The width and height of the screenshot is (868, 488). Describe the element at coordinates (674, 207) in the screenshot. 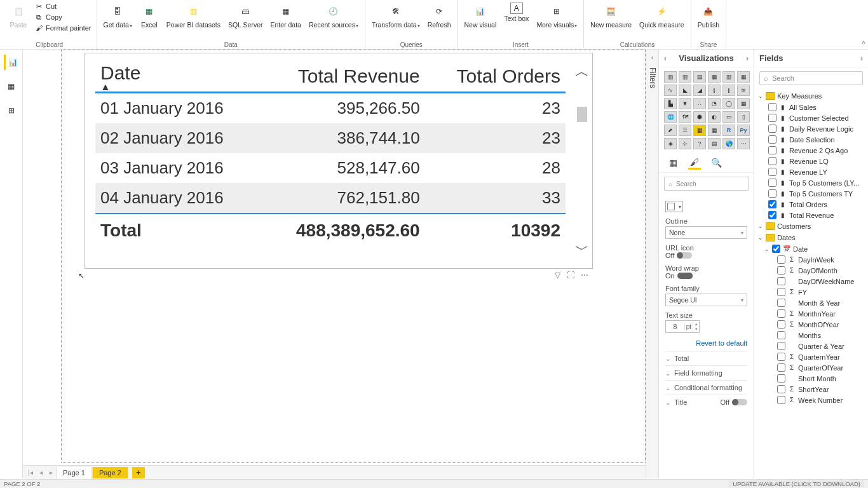

I see `color-dropdown: ▾` at that location.